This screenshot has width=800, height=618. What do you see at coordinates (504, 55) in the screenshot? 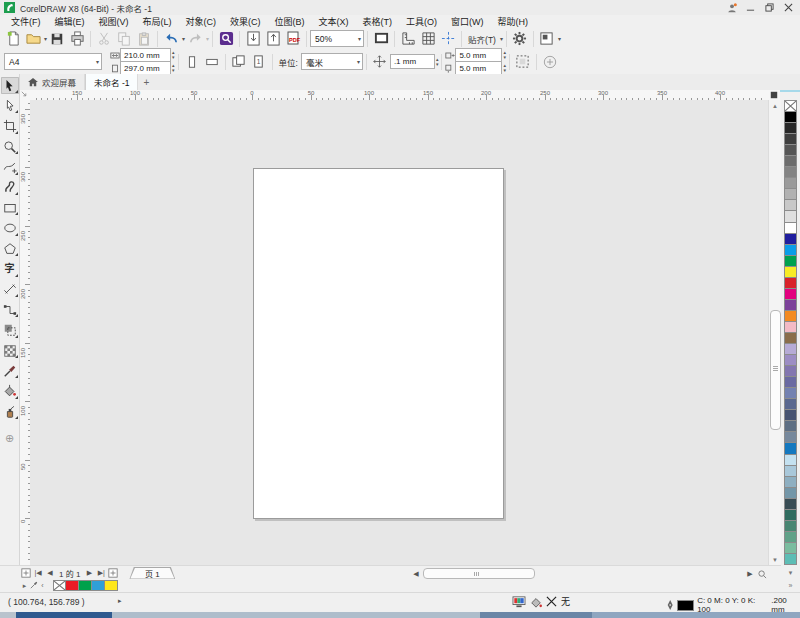
I see `duplicate-x-spinner: ▴▾` at bounding box center [504, 55].